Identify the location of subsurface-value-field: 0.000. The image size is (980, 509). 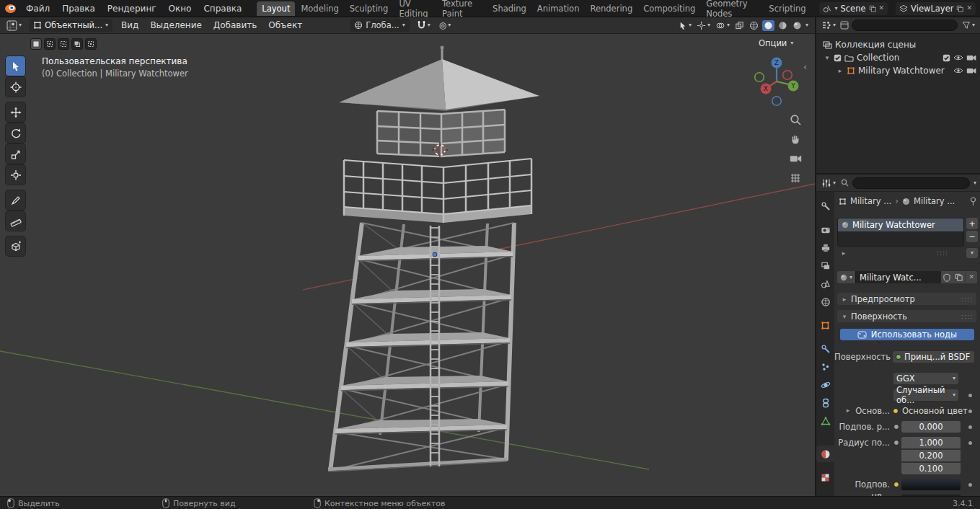
(931, 427).